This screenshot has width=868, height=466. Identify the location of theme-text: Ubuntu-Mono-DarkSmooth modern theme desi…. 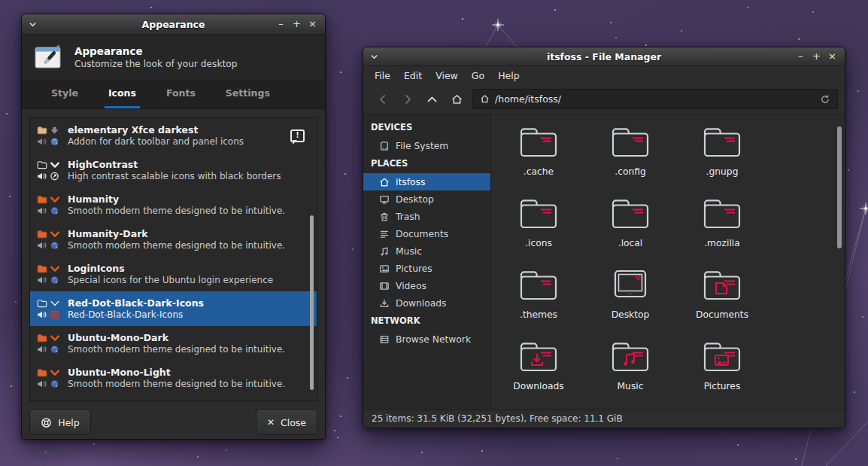
(176, 343).